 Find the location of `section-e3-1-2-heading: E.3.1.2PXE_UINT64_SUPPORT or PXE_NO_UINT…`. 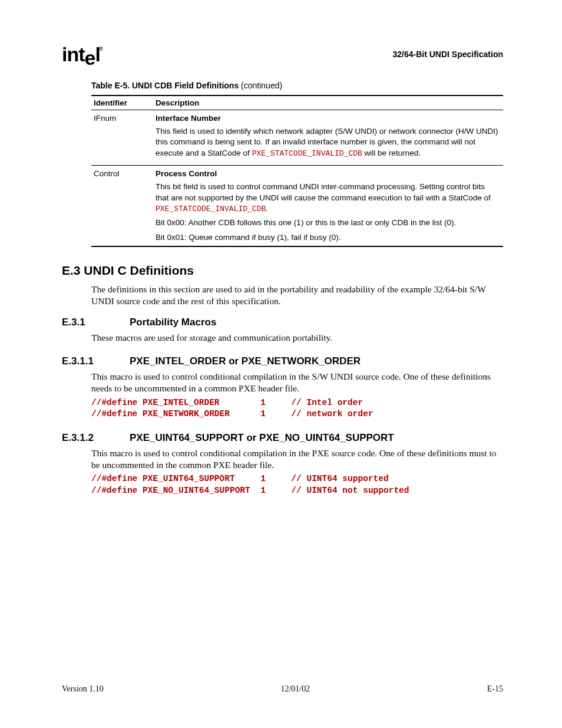

section-e3-1-2-heading: E.3.1.2PXE_UINT64_SUPPORT or PXE_NO_UINT… is located at coordinates (283, 438).